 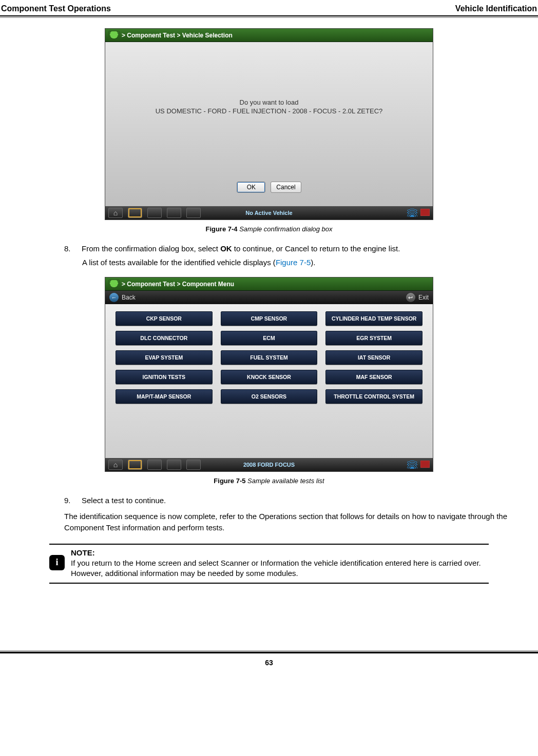 I want to click on bottom-toolbar: 2008 FORD FOCUS, so click(x=269, y=465).